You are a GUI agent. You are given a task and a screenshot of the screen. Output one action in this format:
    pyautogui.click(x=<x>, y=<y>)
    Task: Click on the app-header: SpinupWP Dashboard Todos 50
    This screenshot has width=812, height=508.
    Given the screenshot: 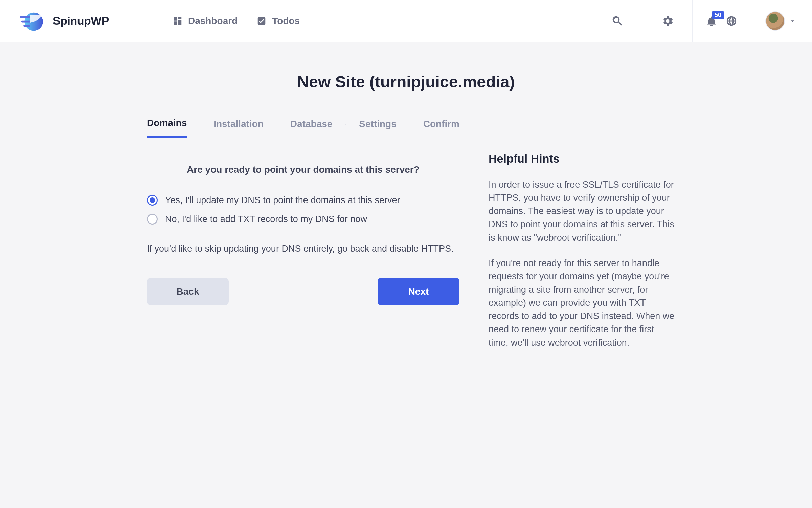 What is the action you would take?
    pyautogui.click(x=406, y=21)
    